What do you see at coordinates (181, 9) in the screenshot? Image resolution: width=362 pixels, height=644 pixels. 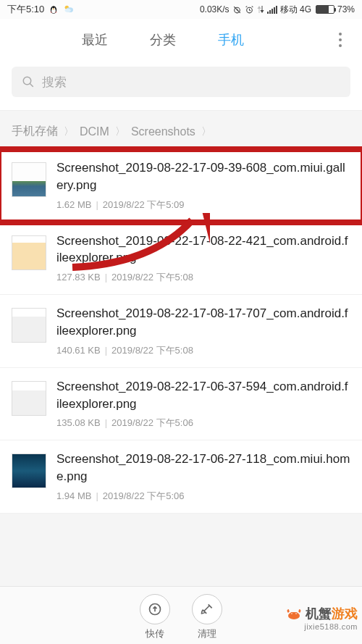 I see `status-bar: 下午5:10 0.03K/s 移动 4G 73%` at bounding box center [181, 9].